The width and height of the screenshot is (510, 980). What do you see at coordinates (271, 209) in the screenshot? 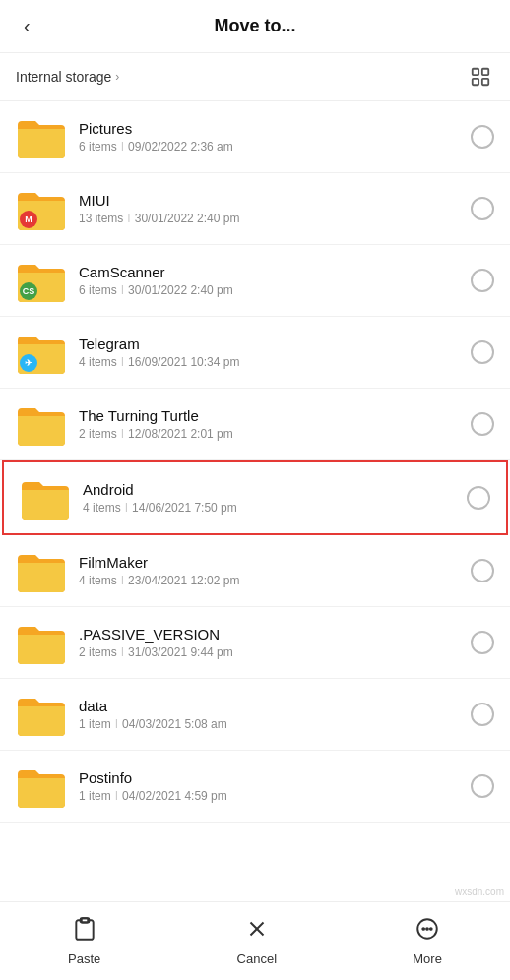
I see `file-info: MIUI13 itemsI30/01/2022 2:40 pm` at bounding box center [271, 209].